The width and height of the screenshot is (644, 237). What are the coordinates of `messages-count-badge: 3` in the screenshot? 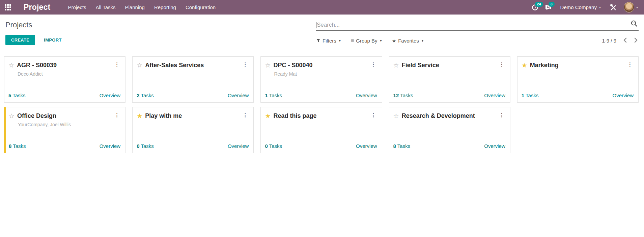 It's located at (552, 4).